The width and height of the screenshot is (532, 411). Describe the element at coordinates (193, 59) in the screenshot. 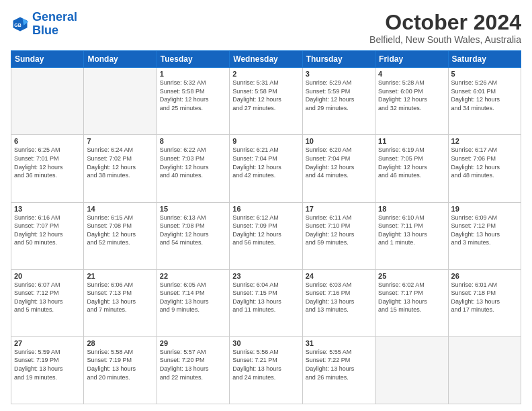

I see `weekday-header: Tuesday` at that location.